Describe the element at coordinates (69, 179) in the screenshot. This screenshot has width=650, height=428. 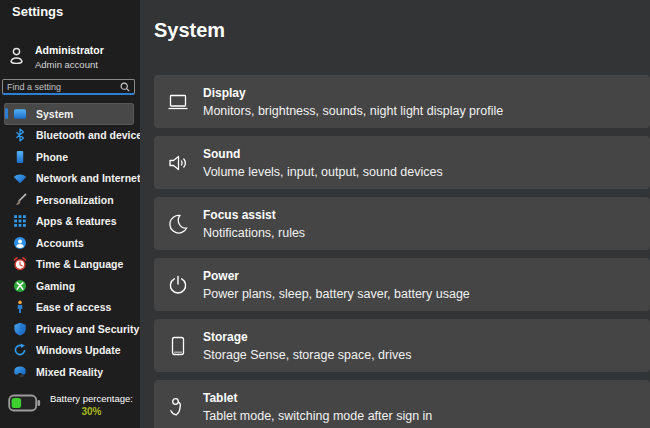
I see `sidebar-item-network-and-internet: Network and Internet` at that location.